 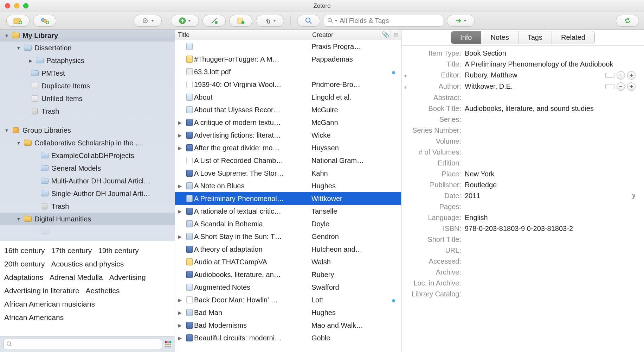 I want to click on tag: Aesthetics, so click(x=103, y=291).